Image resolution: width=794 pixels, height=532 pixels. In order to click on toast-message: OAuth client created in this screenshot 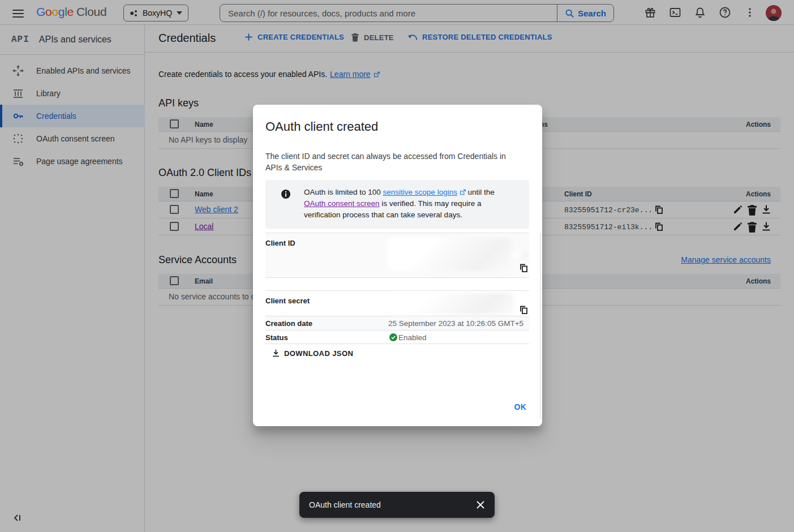, I will do `click(392, 505)`.